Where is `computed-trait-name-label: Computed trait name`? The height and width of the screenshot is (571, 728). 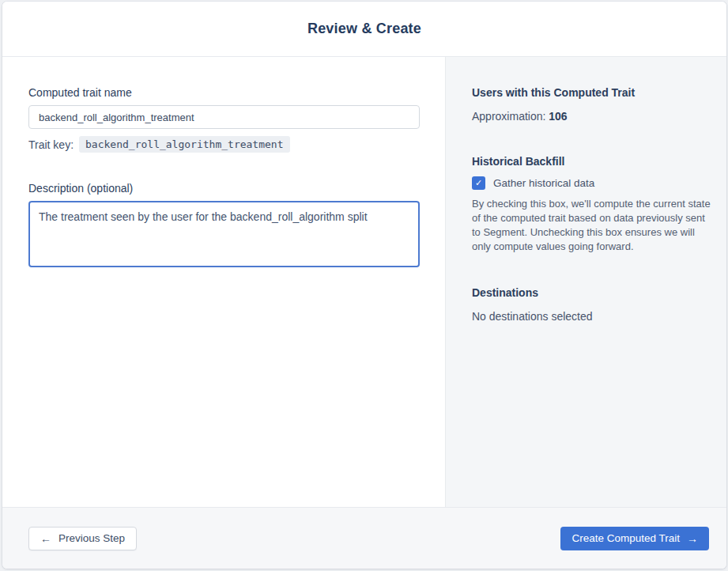
computed-trait-name-label: Computed trait name is located at coordinates (224, 93).